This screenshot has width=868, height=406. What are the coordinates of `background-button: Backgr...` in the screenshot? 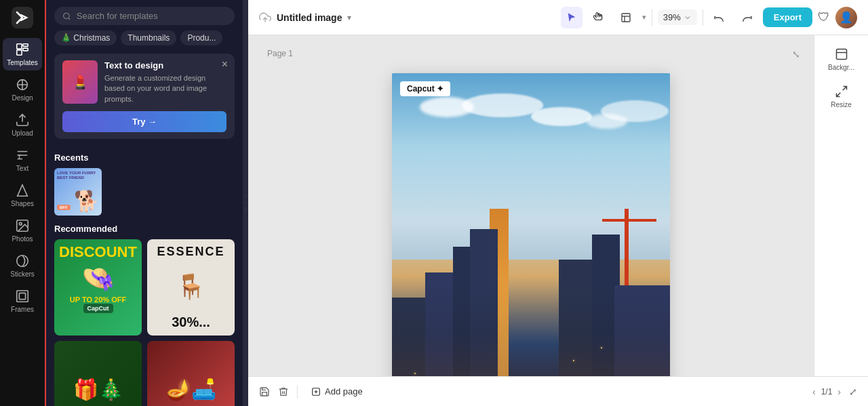 It's located at (841, 60).